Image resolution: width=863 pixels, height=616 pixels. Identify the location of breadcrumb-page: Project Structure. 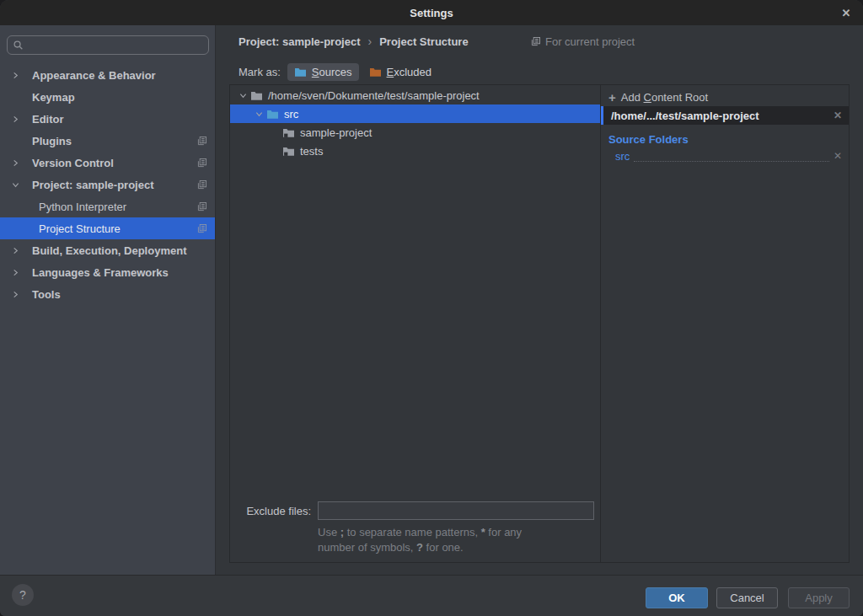
(423, 42).